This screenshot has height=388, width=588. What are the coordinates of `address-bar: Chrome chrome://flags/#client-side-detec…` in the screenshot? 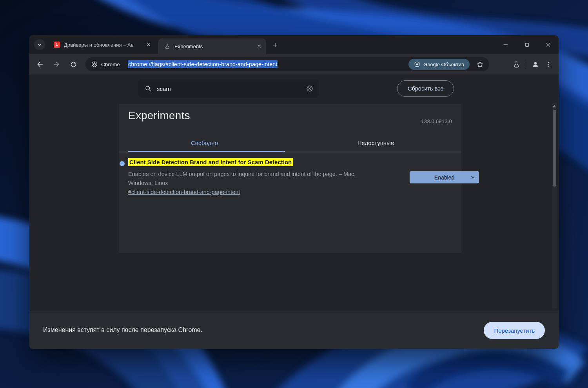 It's located at (287, 64).